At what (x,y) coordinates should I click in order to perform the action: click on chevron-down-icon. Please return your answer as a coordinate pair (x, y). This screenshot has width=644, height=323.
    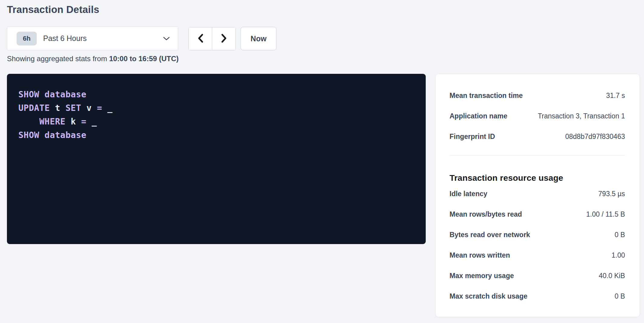
    Looking at the image, I should click on (166, 39).